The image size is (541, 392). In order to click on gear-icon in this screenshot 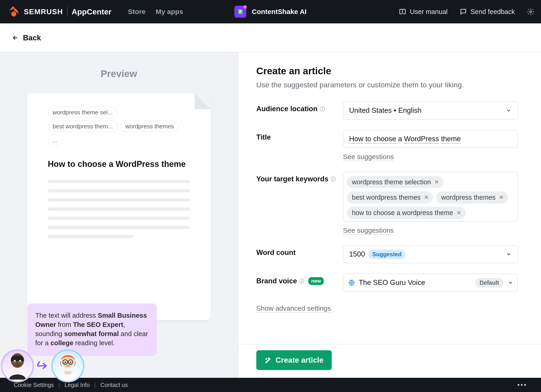, I will do `click(531, 12)`.